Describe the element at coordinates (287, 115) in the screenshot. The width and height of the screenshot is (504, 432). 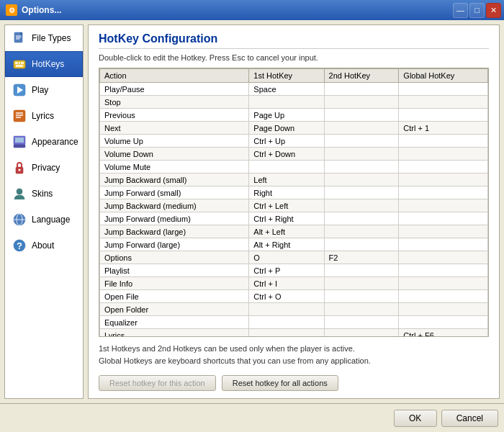
I see `table-cell-2-1: Page Up` at that location.